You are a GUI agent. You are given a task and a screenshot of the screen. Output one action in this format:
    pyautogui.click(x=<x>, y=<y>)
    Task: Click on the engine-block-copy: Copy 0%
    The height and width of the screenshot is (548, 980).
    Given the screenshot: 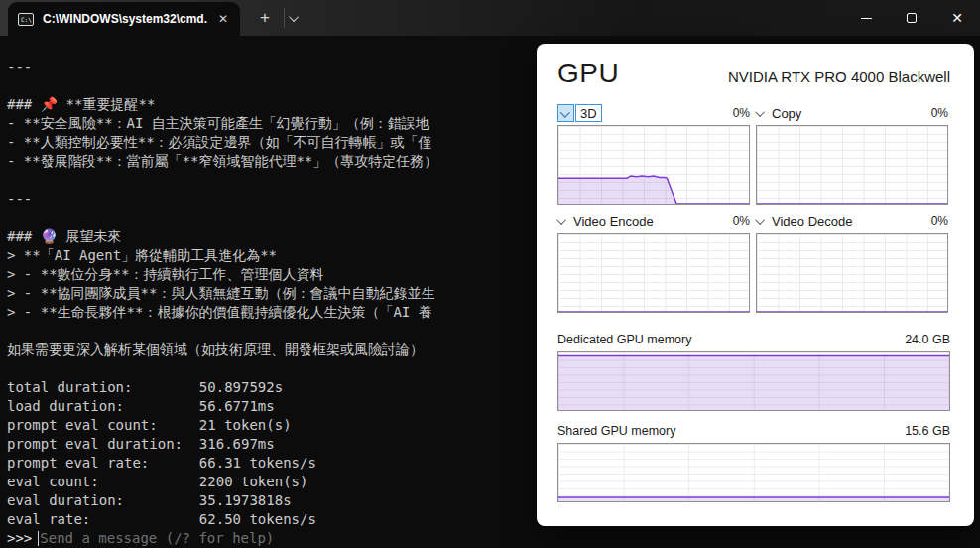 What is the action you would take?
    pyautogui.click(x=852, y=157)
    